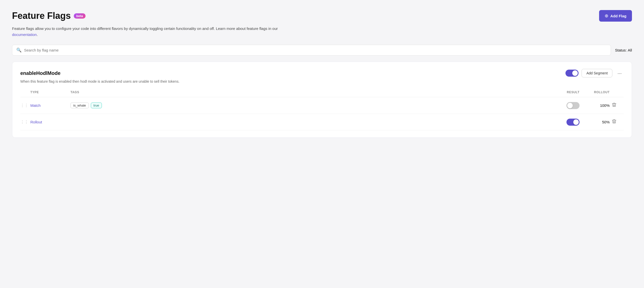 This screenshot has width=644, height=288. I want to click on plus-circle-icon: ⊕, so click(607, 16).